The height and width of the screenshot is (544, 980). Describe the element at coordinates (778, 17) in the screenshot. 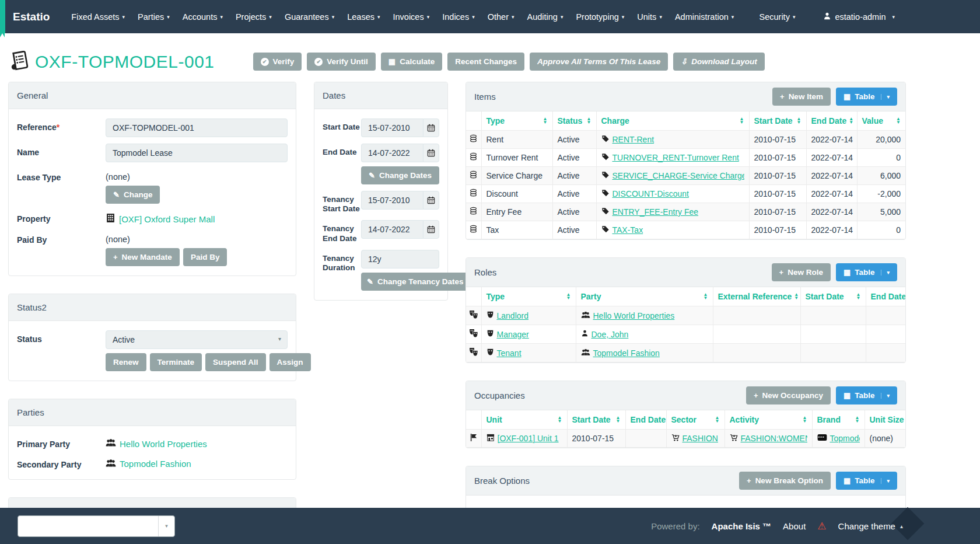

I see `menu-security: Security` at that location.